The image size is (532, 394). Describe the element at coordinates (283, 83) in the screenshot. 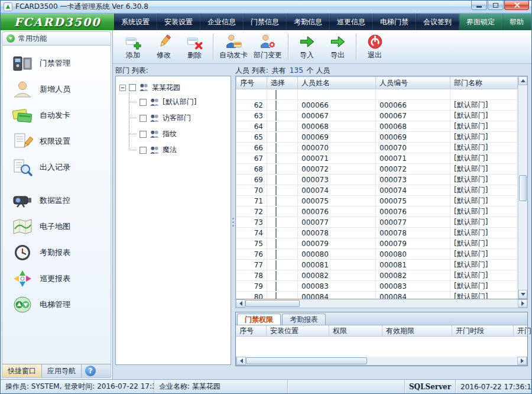

I see `person-column-header-2: 选择` at that location.